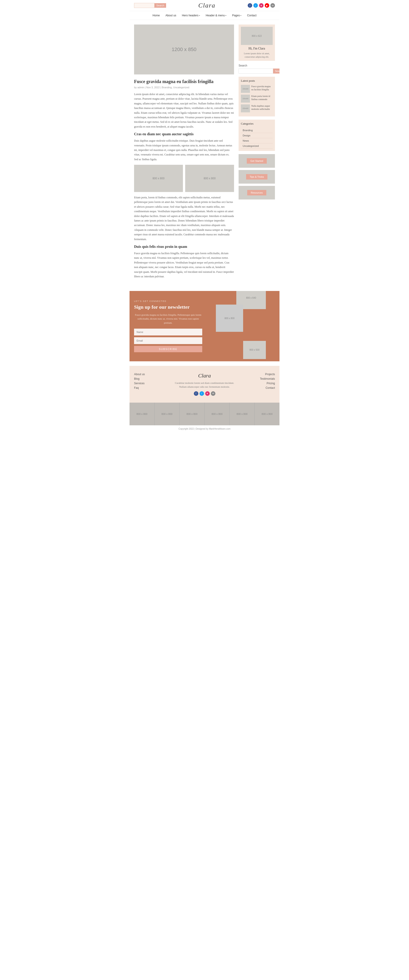 This screenshot has height=980, width=409. I want to click on list-item: 150x80 Etiam porta lorem id finibus comm…, so click(257, 99).